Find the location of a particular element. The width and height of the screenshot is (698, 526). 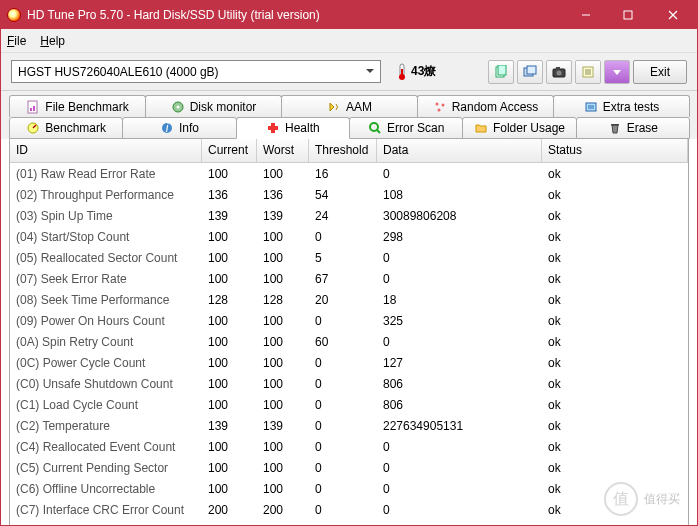

tab-health: Health is located at coordinates (293, 128).